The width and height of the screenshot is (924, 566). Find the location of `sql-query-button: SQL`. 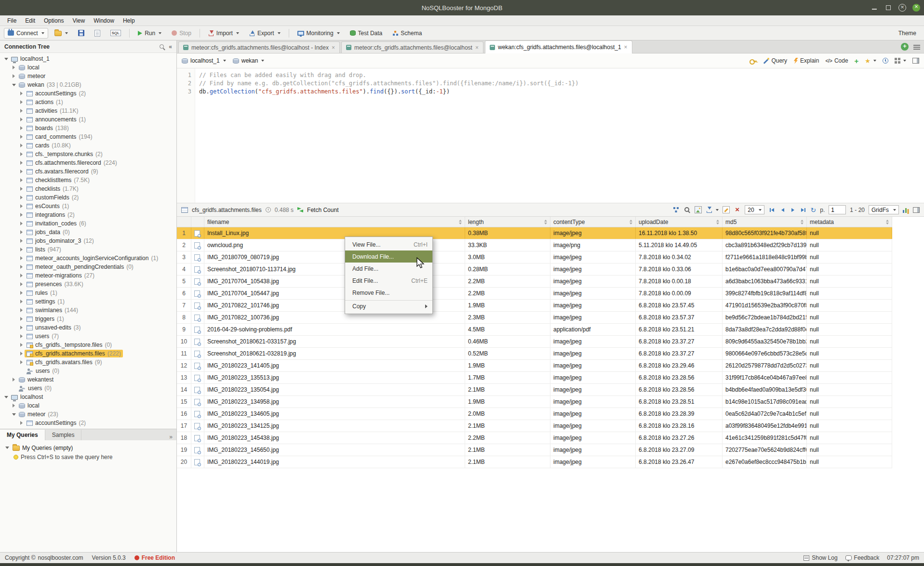

sql-query-button: SQL is located at coordinates (116, 33).